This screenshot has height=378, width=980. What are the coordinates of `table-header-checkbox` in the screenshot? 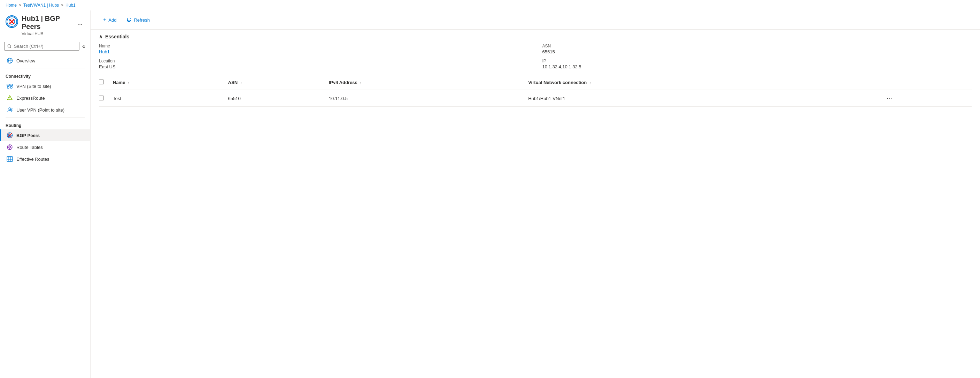 It's located at (104, 83).